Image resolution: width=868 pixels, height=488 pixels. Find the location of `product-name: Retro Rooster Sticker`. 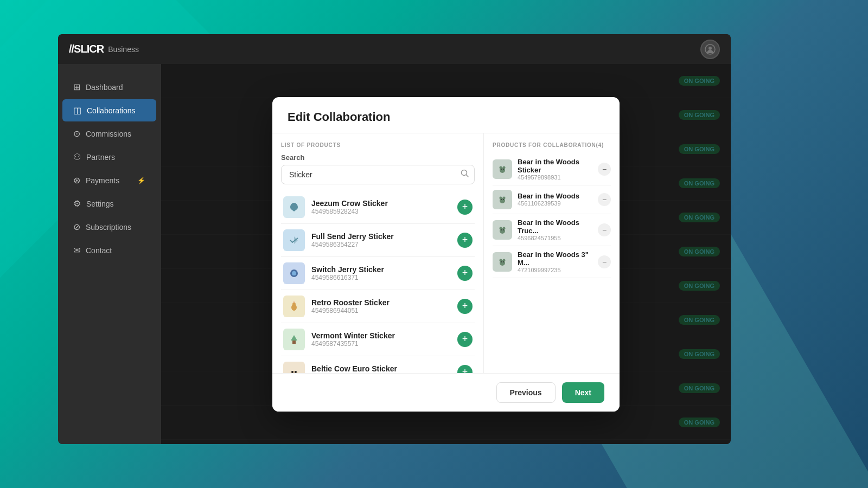

product-name: Retro Rooster Sticker is located at coordinates (381, 303).